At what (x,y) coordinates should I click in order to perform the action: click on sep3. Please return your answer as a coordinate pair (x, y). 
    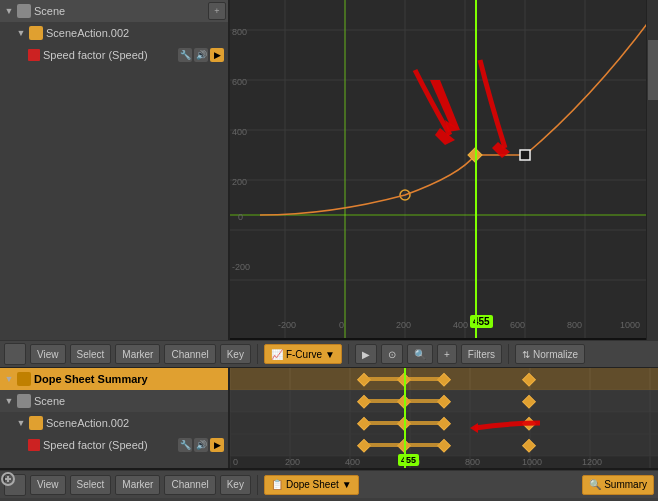
    Looking at the image, I should click on (508, 354).